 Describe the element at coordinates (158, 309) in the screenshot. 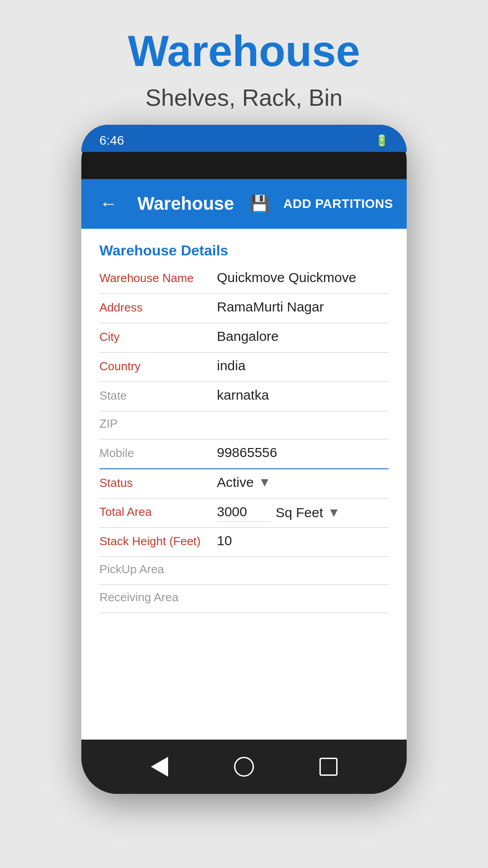

I see `label-address: Address` at that location.